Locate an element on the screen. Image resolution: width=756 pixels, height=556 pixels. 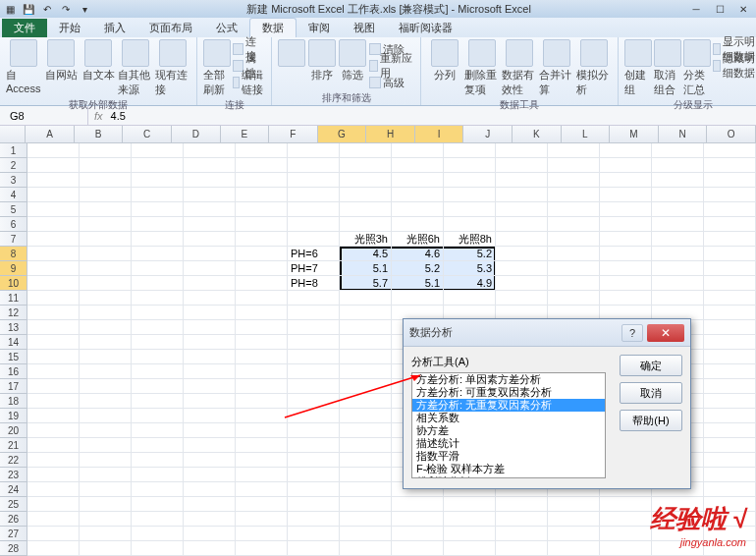
col-header: N is located at coordinates (683, 134).